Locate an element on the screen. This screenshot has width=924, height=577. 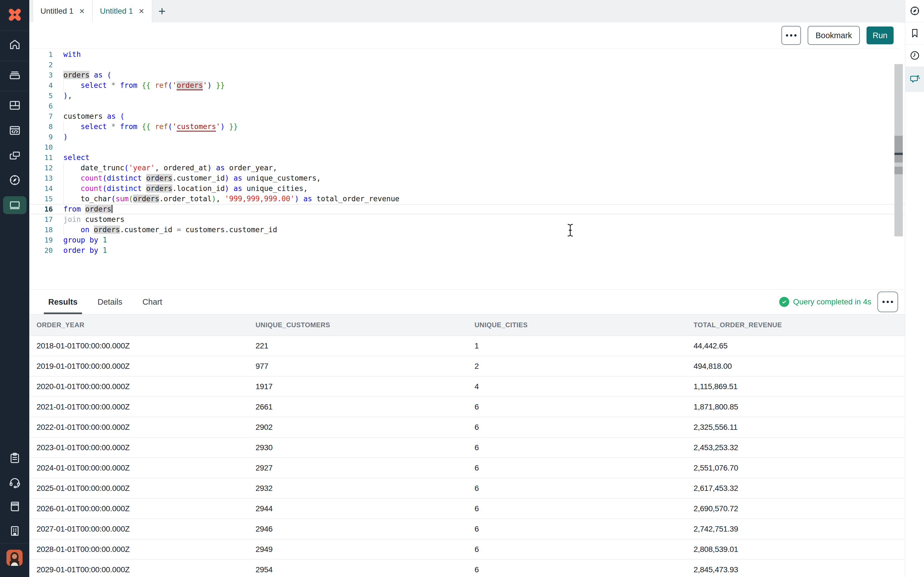
table-row: 2019-01-01T00:00:00.000Z9772494,818.00 is located at coordinates (467, 366).